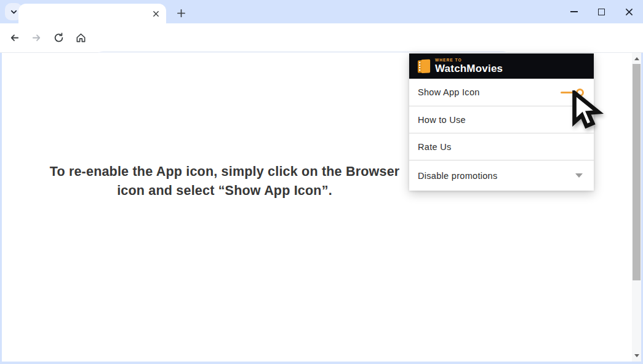 The height and width of the screenshot is (364, 643). What do you see at coordinates (181, 14) in the screenshot?
I see `plus-icon` at bounding box center [181, 14].